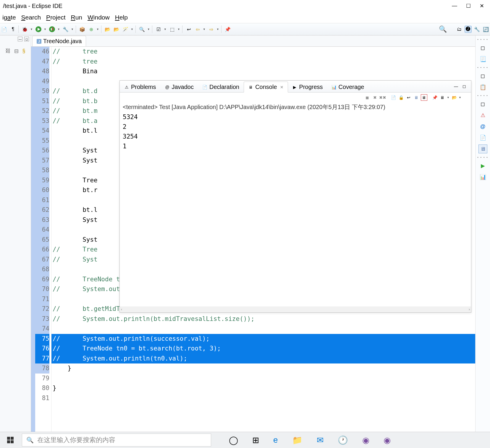 The image size is (490, 448). Describe the element at coordinates (121, 17) in the screenshot. I see `menu-help: Help` at that location.